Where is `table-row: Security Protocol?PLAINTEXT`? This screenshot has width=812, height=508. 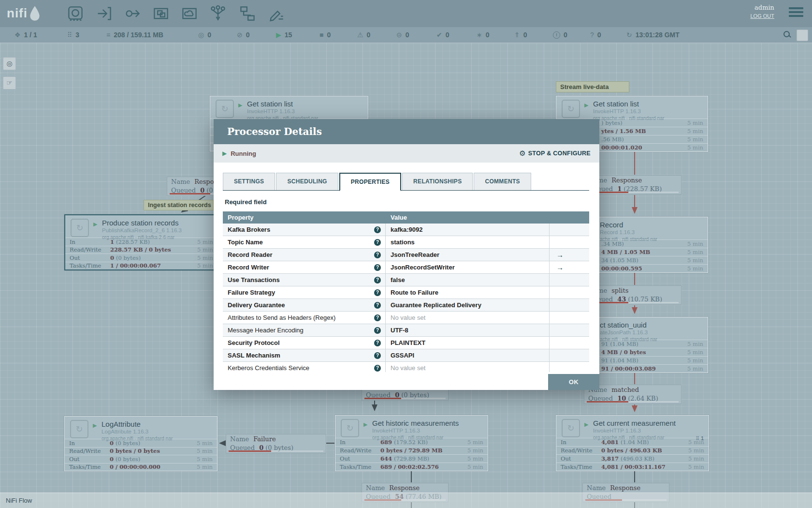 table-row: Security Protocol?PLAINTEXT is located at coordinates (406, 343).